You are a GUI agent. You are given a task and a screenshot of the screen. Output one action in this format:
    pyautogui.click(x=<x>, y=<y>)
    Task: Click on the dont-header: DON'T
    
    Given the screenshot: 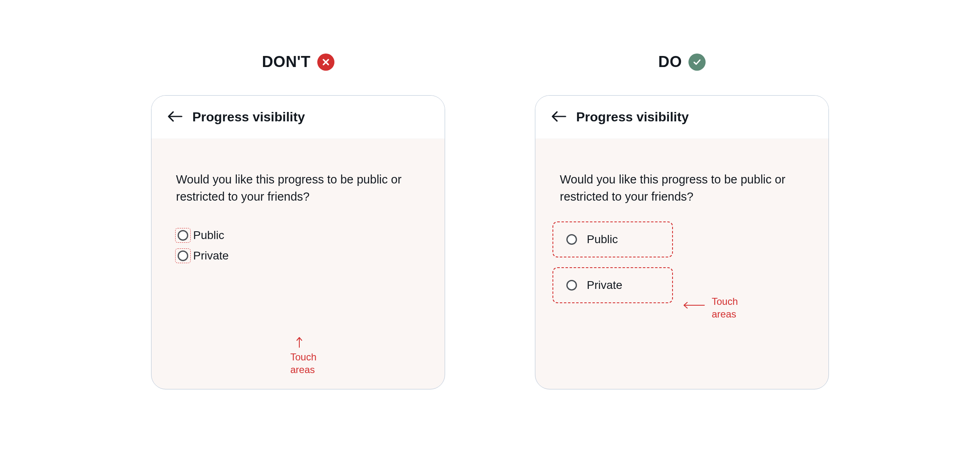 What is the action you would take?
    pyautogui.click(x=298, y=62)
    